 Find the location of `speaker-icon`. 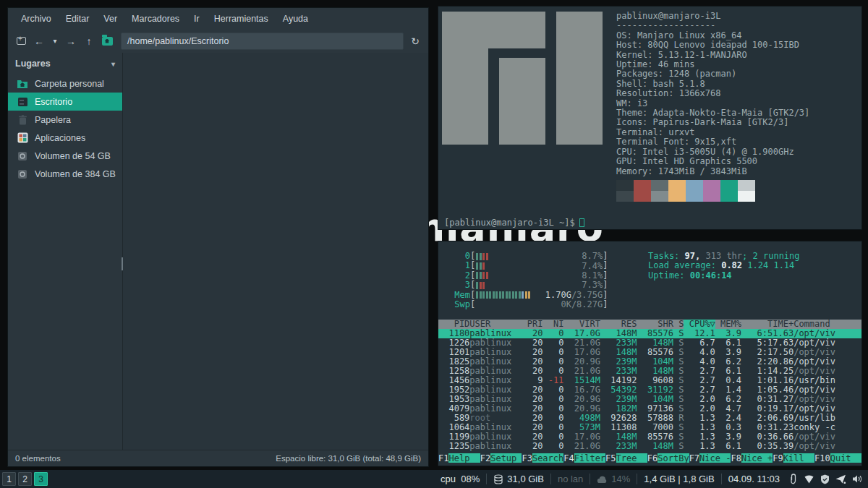

speaker-icon is located at coordinates (857, 479).